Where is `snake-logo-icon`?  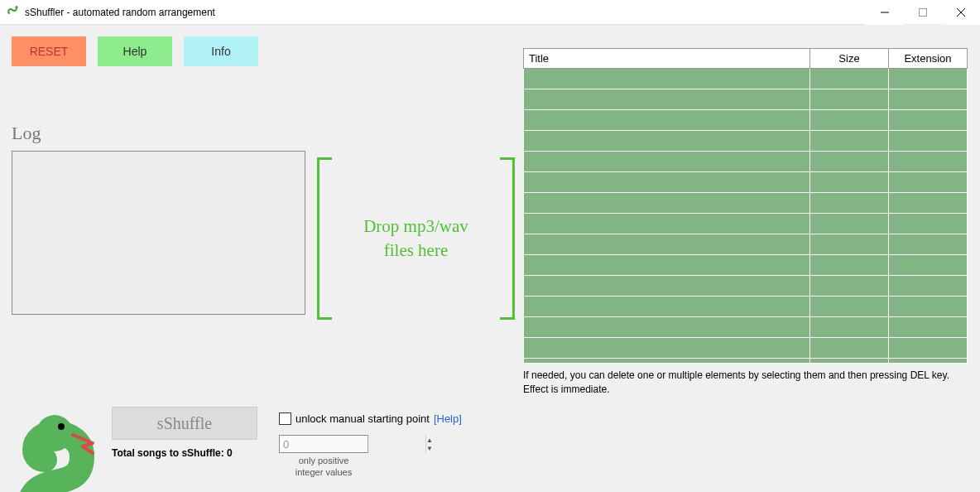
snake-logo-icon is located at coordinates (57, 449).